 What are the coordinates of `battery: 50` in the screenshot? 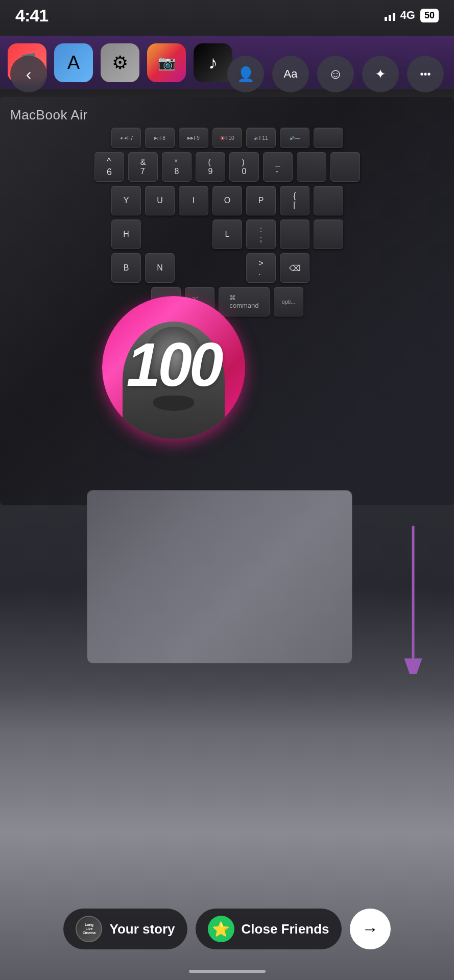 It's located at (429, 15).